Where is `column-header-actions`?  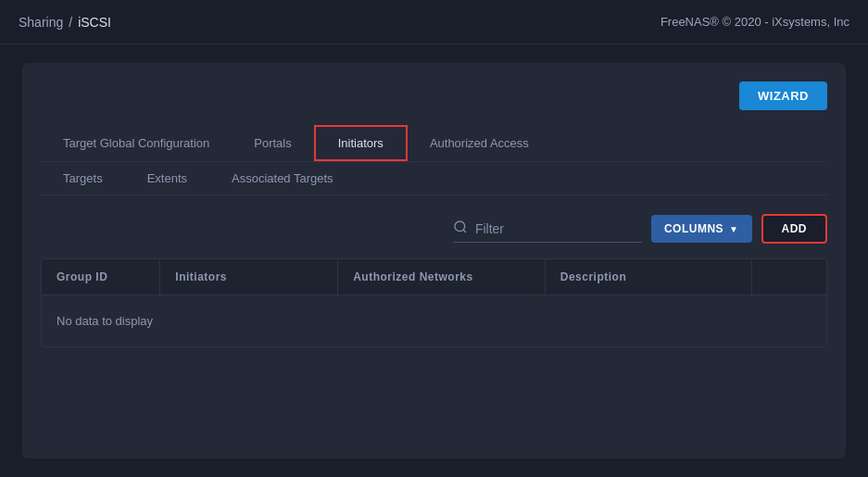
column-header-actions is located at coordinates (789, 277).